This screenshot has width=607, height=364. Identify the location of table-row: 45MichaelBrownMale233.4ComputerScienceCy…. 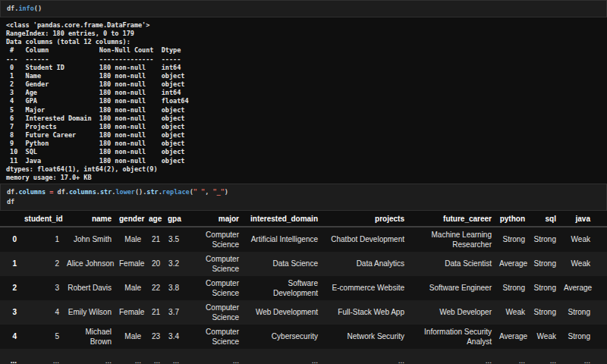
(304, 337).